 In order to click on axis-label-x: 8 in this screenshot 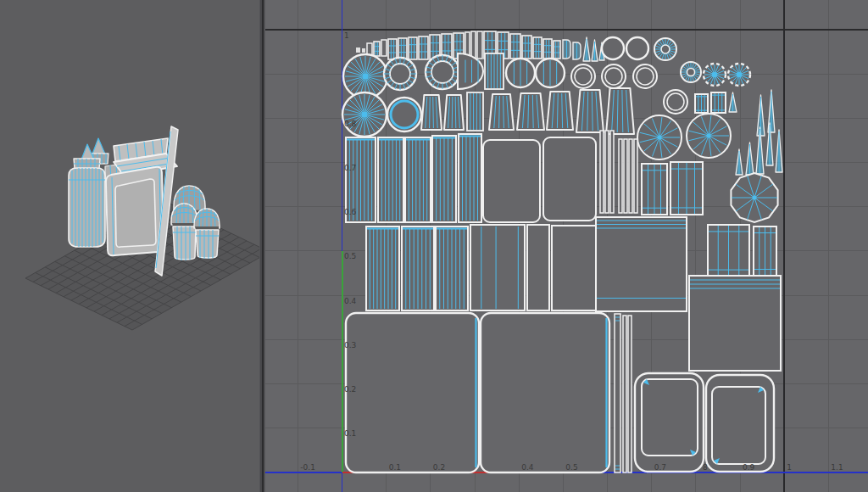, I will do `click(705, 467)`.